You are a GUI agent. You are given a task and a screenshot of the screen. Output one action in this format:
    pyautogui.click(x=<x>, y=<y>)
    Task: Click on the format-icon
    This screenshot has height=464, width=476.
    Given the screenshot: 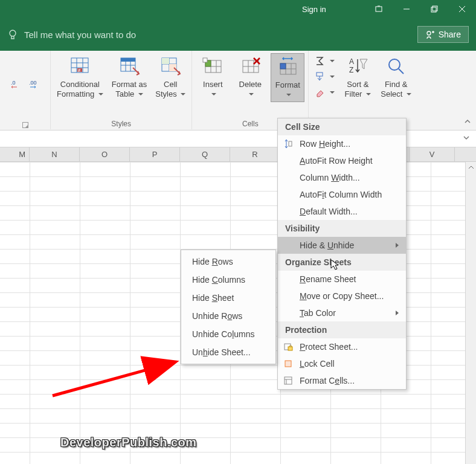 What is the action you would take?
    pyautogui.click(x=288, y=67)
    